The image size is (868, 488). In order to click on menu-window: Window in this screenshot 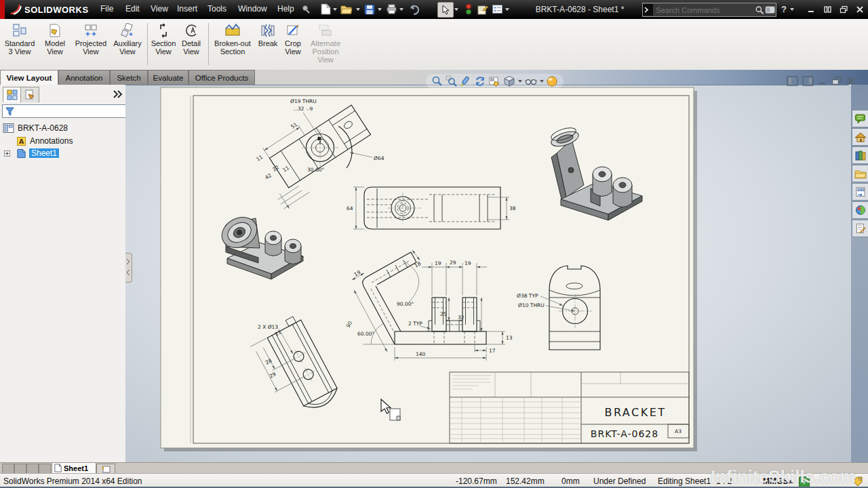, I will do `click(252, 9)`.